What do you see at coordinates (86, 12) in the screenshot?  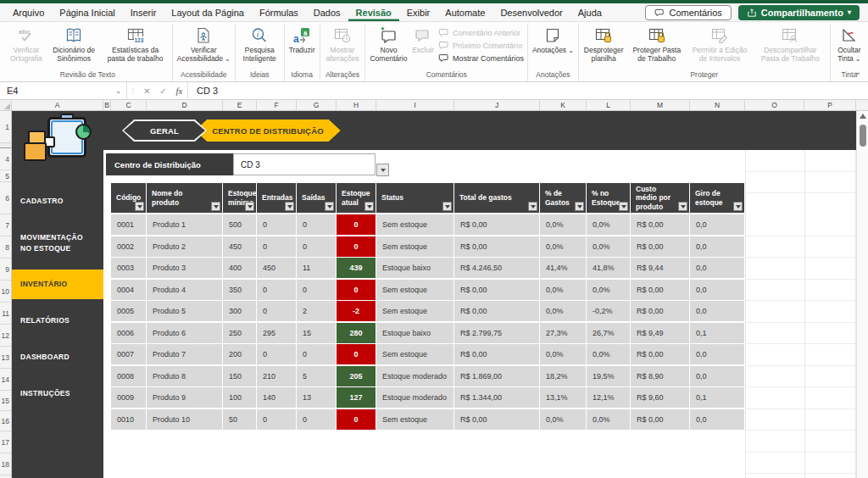 I see `ribbon-tab: Página Inicial` at bounding box center [86, 12].